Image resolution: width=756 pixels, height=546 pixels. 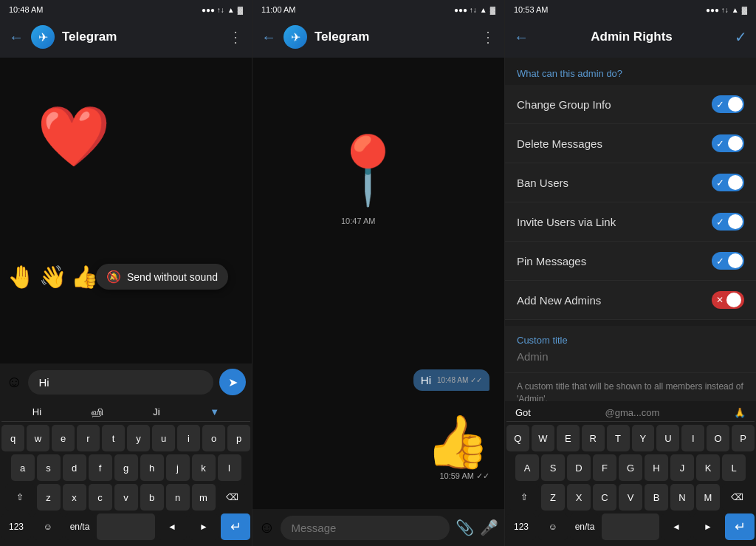 I want to click on key-del: ⌫, so click(x=233, y=497).